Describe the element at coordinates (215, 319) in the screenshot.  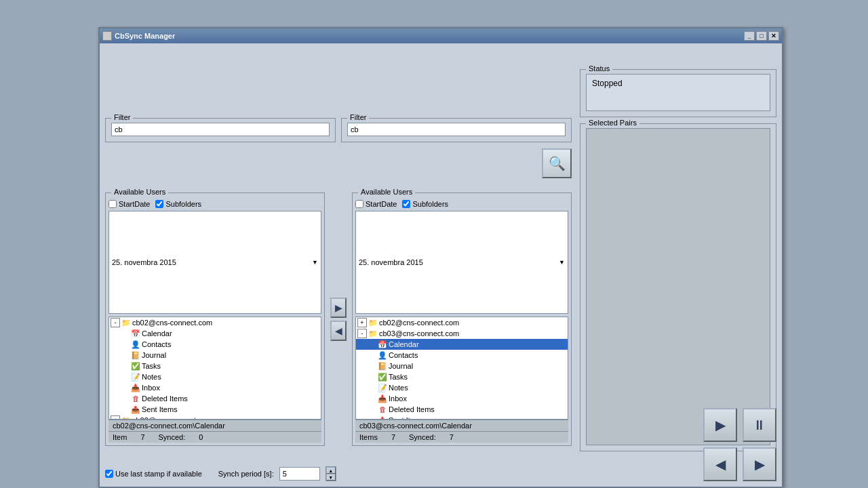
I see `left-panel: Available Users StartDate Subfolders 25.…` at that location.